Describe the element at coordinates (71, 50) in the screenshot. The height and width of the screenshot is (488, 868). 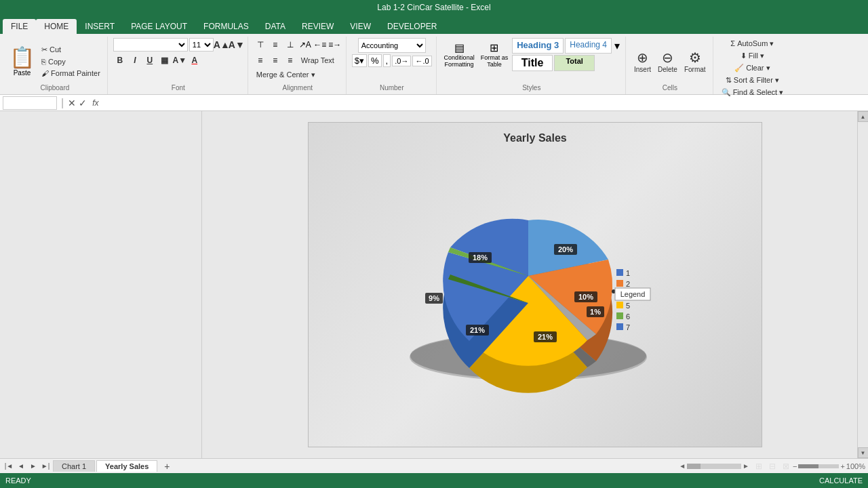
I see `cut-button: ✂ Cut` at that location.